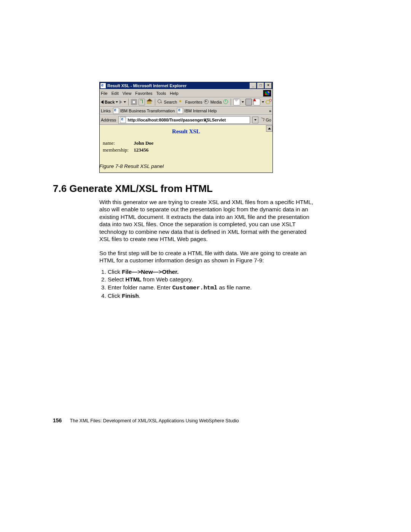 This screenshot has width=411, height=532. Describe the element at coordinates (212, 272) in the screenshot. I see `step-1: Click File—>New—>Other.` at that location.